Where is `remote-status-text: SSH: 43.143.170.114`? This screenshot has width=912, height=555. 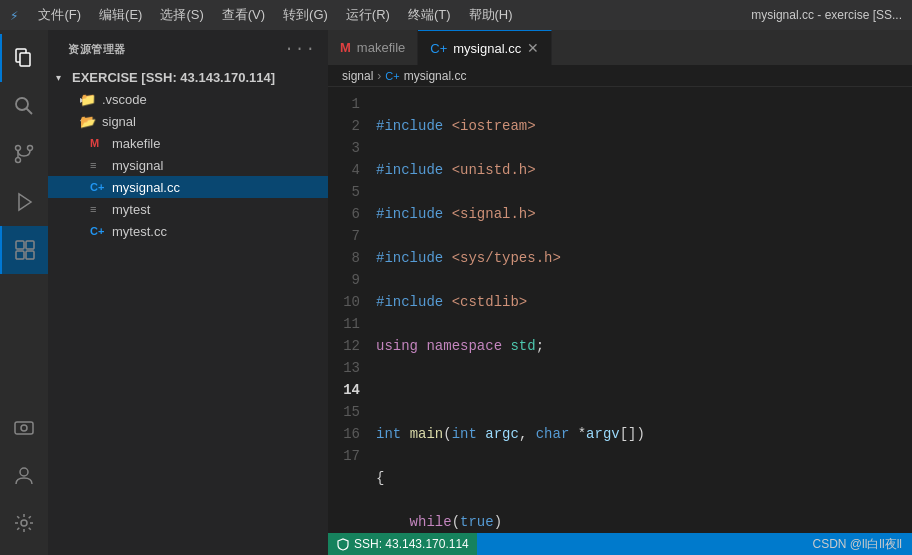 remote-status-text: SSH: 43.143.170.114 is located at coordinates (412, 544).